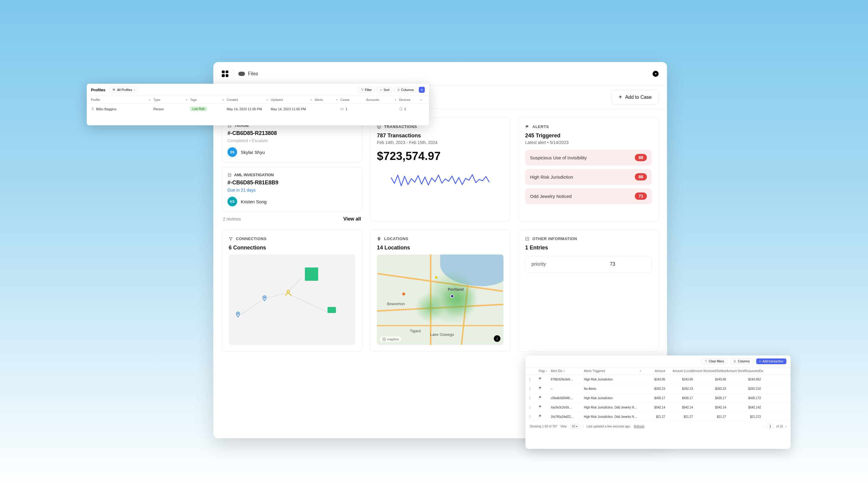  I want to click on alert-item: Odd Jewelry Noticed 71, so click(588, 196).